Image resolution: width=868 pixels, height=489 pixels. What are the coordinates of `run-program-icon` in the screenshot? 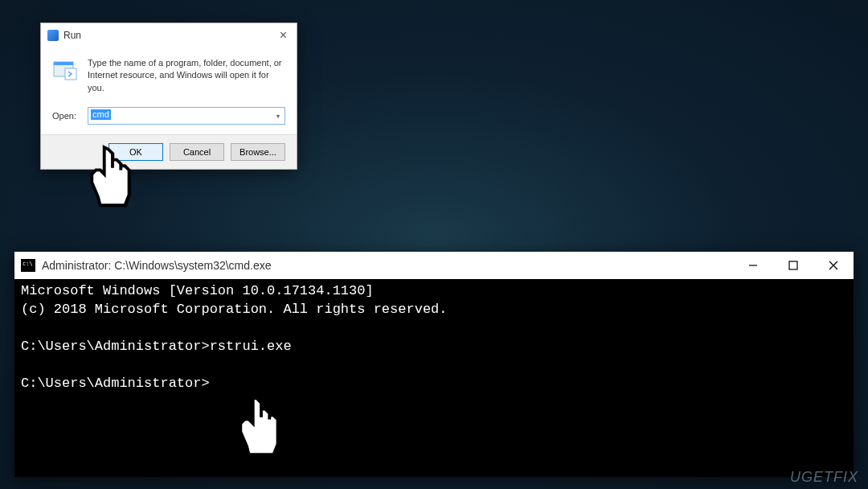 It's located at (65, 70).